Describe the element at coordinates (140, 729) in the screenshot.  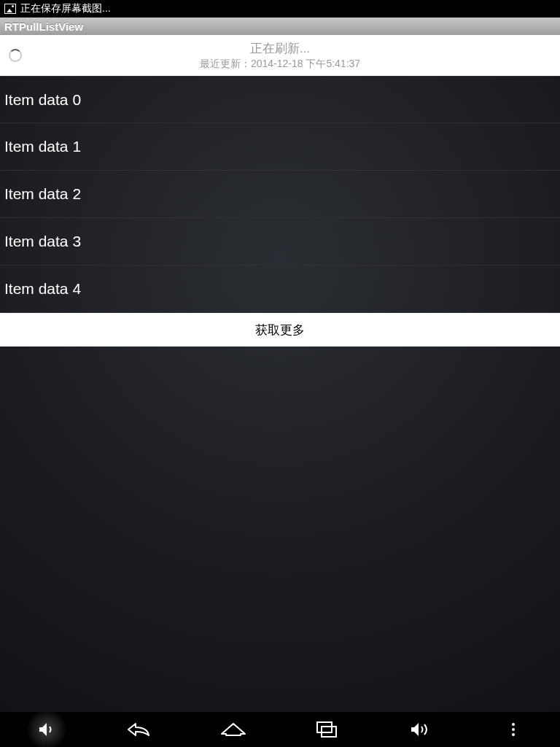
I see `back-button` at that location.